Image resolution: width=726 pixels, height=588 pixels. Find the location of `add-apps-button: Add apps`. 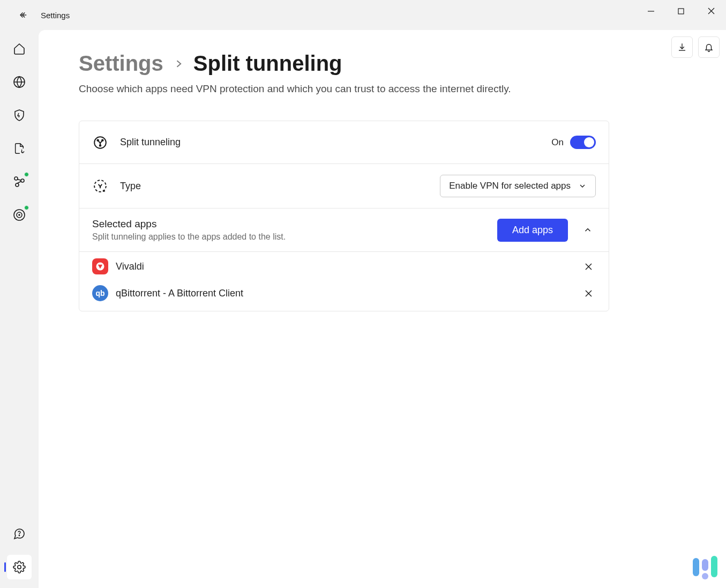

add-apps-button: Add apps is located at coordinates (533, 230).